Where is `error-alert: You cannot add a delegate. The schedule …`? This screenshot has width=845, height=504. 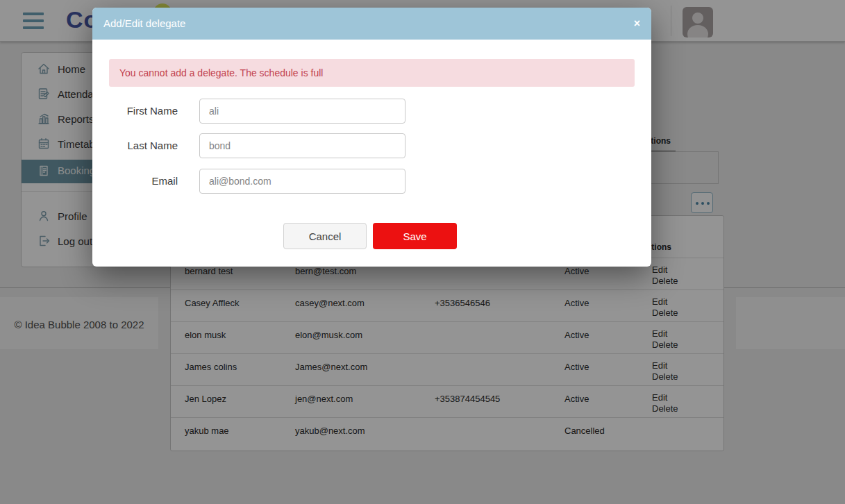 error-alert: You cannot add a delegate. The schedule … is located at coordinates (372, 73).